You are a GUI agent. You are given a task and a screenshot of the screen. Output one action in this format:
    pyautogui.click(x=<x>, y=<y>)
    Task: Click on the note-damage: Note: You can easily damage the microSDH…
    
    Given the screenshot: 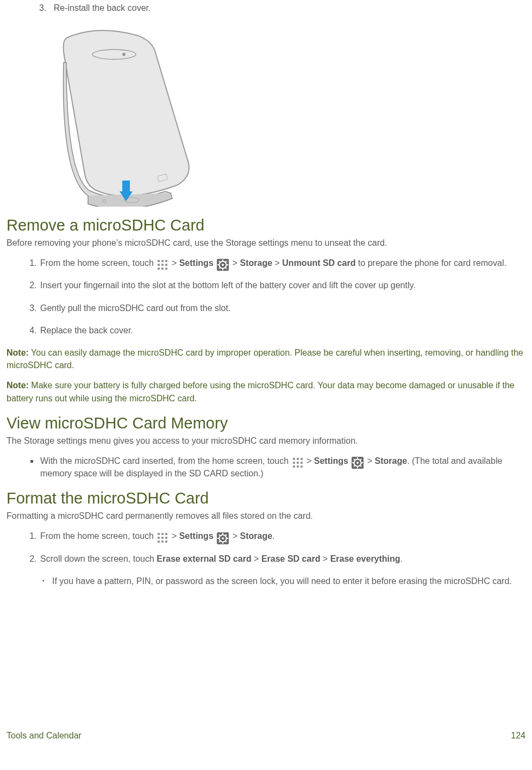 What is the action you would take?
    pyautogui.click(x=266, y=359)
    